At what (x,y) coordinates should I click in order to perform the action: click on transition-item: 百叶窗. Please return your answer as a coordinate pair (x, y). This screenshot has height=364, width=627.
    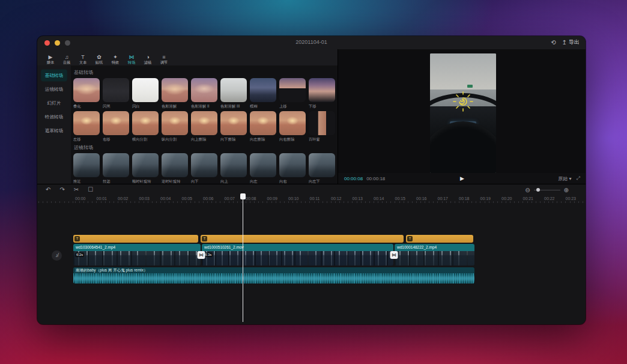
    Looking at the image, I should click on (322, 127).